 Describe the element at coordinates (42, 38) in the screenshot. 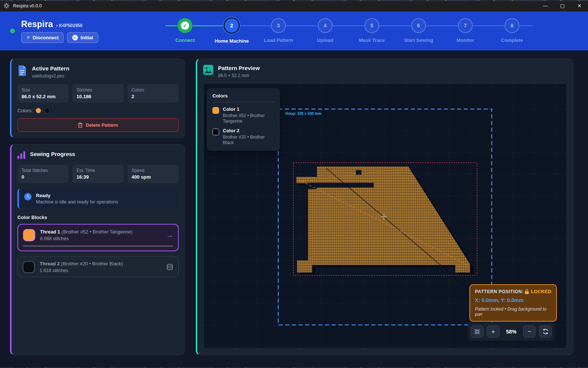

I see `disconnect-button: ✕ Disconnect` at that location.